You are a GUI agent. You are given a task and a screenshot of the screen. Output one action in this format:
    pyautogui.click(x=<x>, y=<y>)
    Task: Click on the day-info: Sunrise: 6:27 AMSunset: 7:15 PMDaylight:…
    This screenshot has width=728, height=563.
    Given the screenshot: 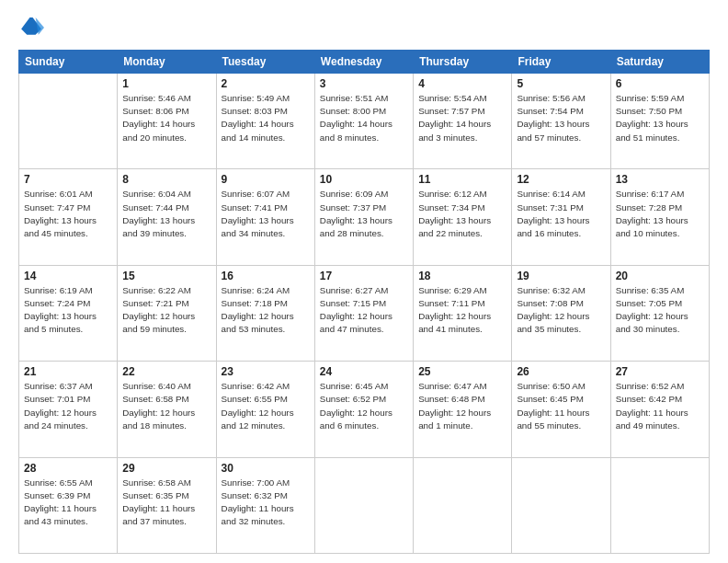 What is the action you would take?
    pyautogui.click(x=364, y=311)
    